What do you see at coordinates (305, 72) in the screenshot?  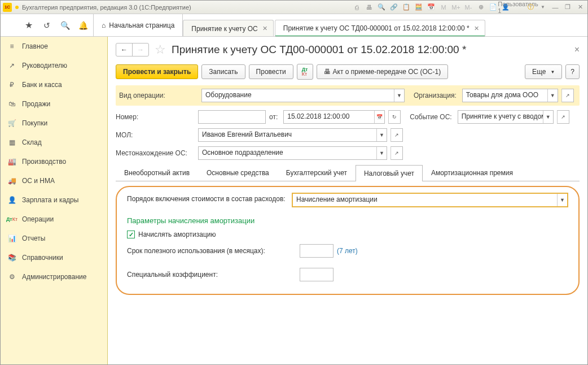 I see `dtkt-button: ДтКт` at bounding box center [305, 72].